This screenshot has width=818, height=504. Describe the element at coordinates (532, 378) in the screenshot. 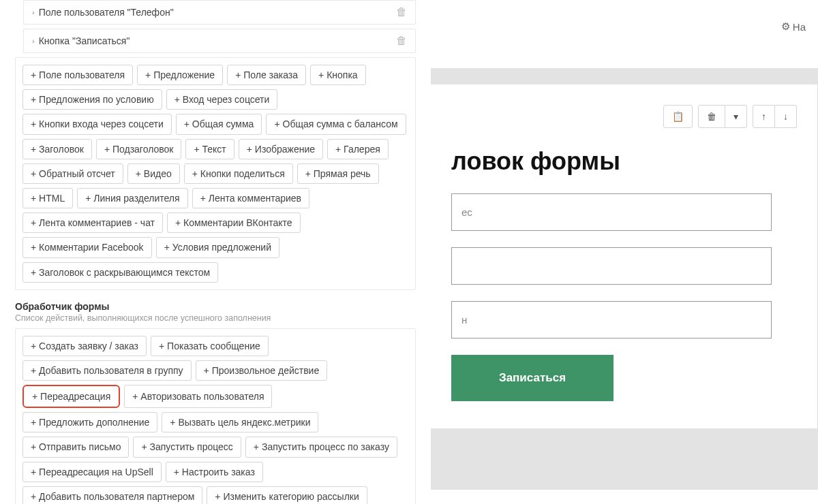

I see `submit-button: Записаться` at that location.